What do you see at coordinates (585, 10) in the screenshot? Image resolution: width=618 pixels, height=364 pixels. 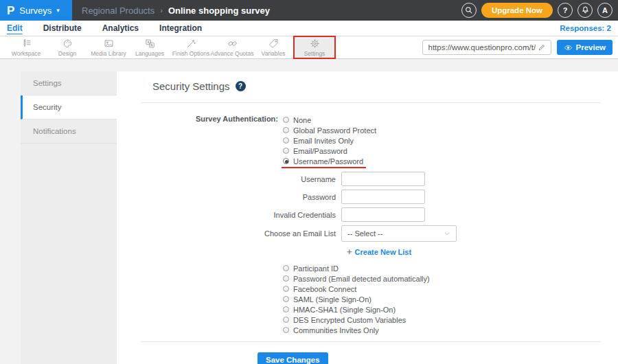 I see `notifications-button` at bounding box center [585, 10].